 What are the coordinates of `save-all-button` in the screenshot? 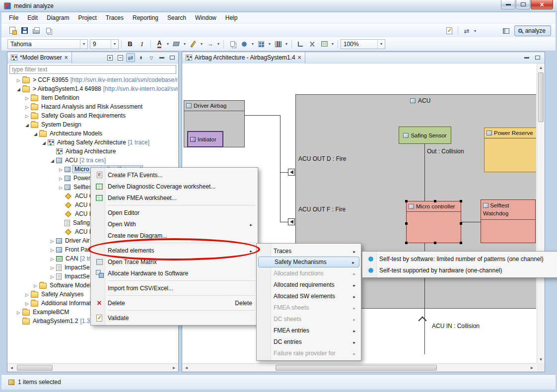 It's located at (48, 30).